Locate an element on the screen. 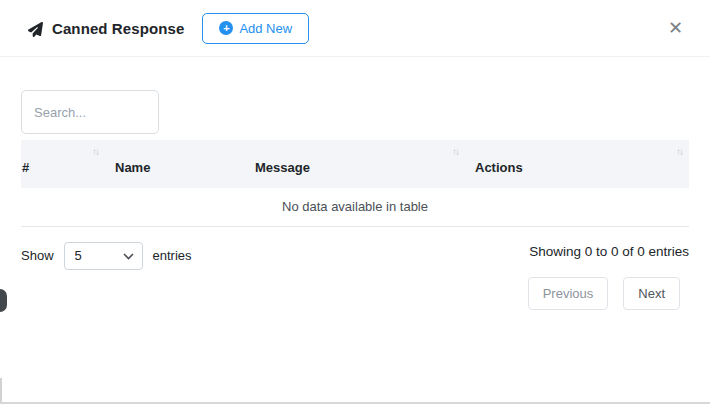  show-label: Show is located at coordinates (38, 256).